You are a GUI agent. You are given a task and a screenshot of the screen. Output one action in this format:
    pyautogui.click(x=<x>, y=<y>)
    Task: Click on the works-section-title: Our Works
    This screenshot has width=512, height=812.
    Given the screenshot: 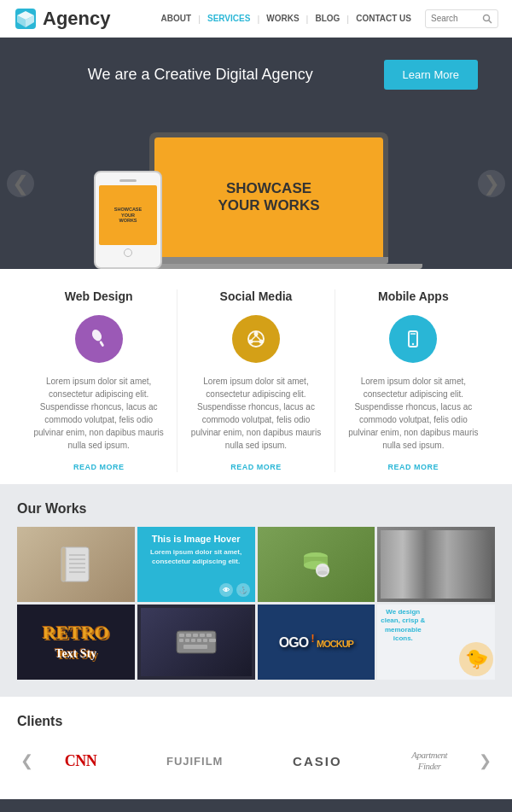 What is the action you would take?
    pyautogui.click(x=256, y=509)
    